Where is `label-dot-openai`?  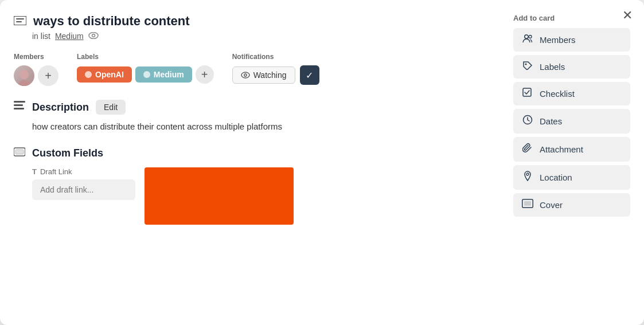
label-dot-openai is located at coordinates (88, 75).